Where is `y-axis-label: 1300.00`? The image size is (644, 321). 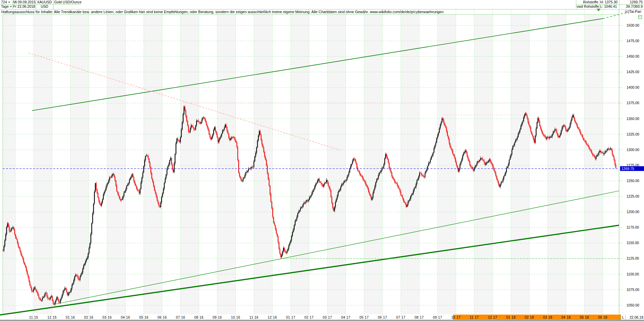 y-axis-label: 1300.00 is located at coordinates (635, 150).